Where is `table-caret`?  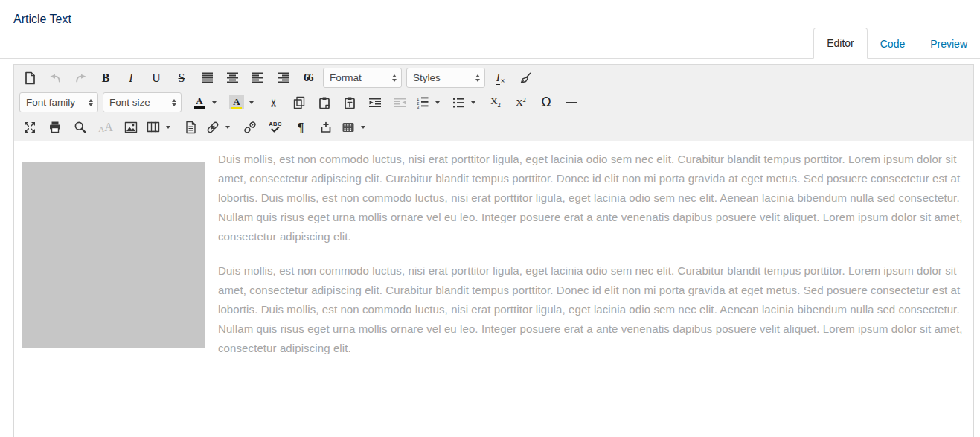 table-caret is located at coordinates (168, 127).